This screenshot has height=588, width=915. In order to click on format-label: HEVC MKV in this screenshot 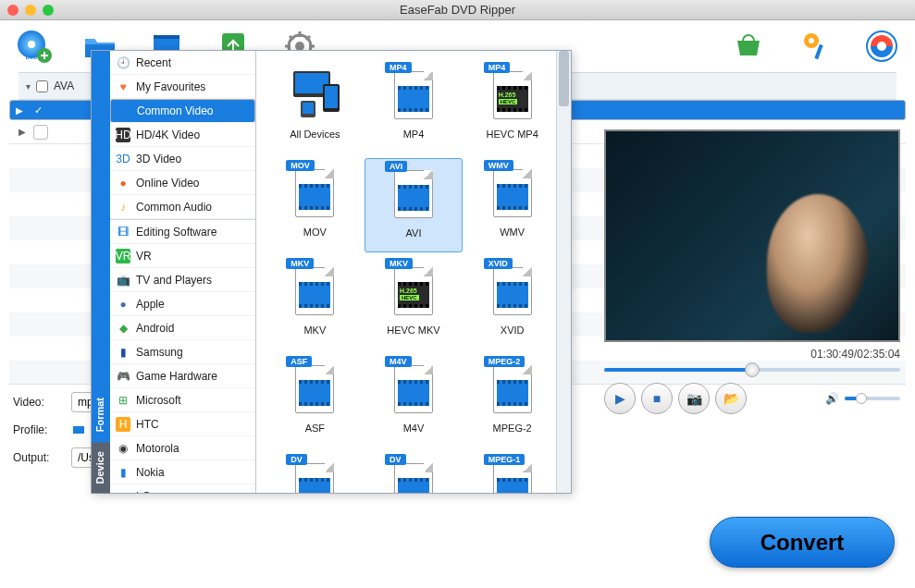, I will do `click(413, 330)`.